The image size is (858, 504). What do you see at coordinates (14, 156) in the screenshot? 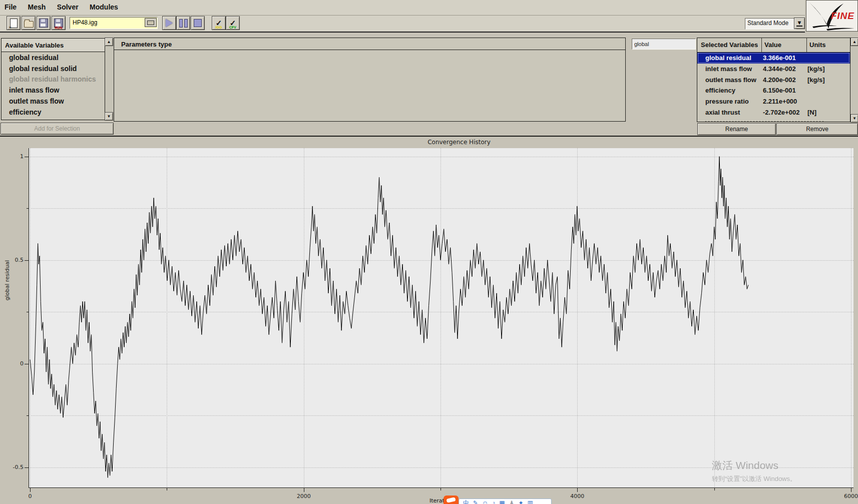
I see `y-tick-label: 1` at bounding box center [14, 156].